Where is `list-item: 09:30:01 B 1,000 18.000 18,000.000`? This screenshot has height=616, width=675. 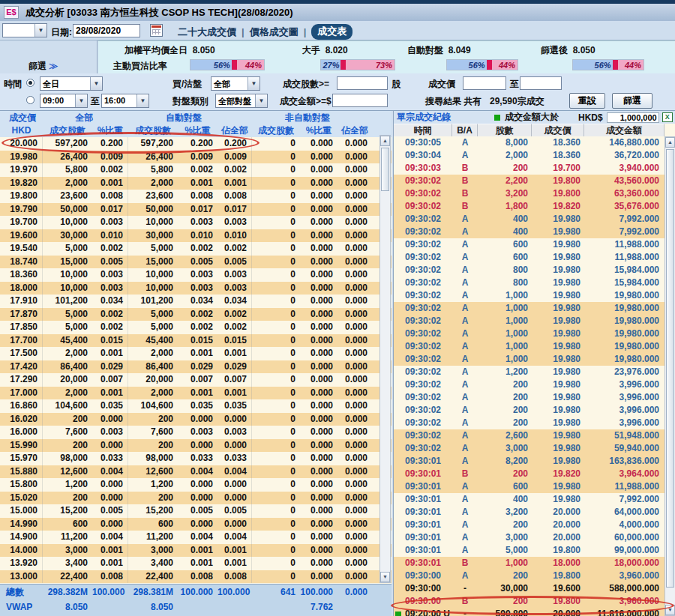
list-item: 09:30:01 B 1,000 18.000 18,000.000 is located at coordinates (530, 564).